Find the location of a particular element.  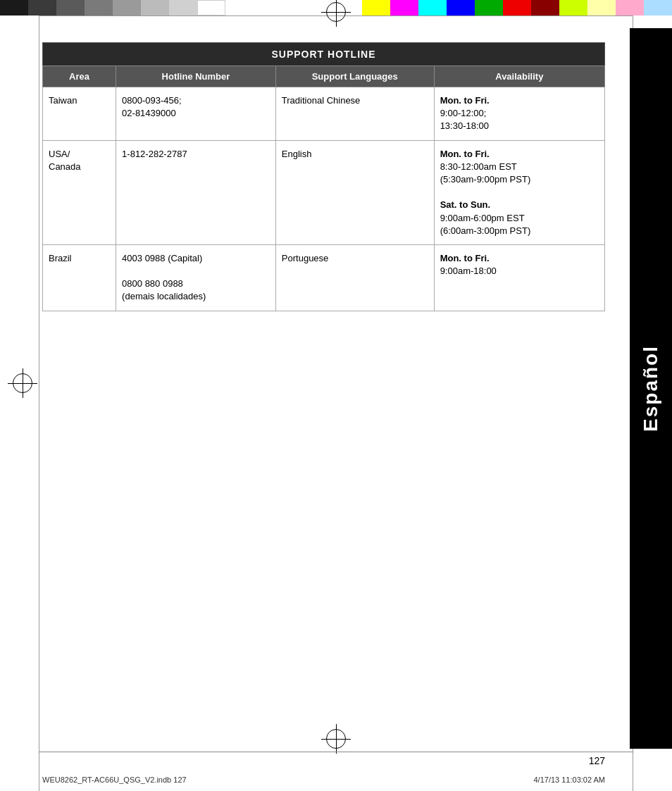

cell-hotline-usa: 1-812-282-2787 is located at coordinates (196, 192).